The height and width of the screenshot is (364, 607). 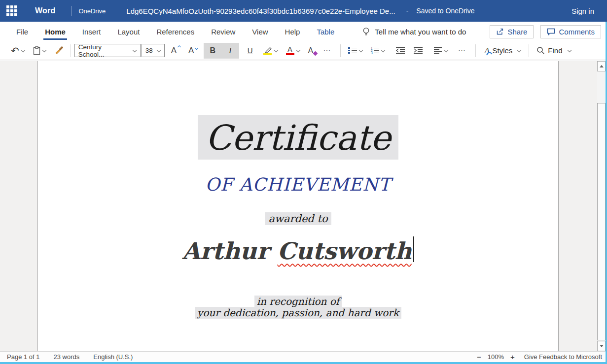 I want to click on paste-button, so click(x=39, y=51).